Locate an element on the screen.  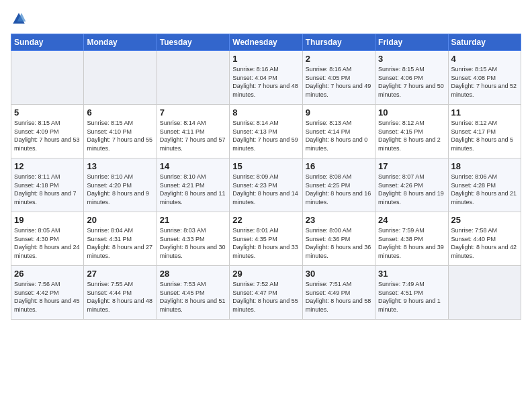
weekday-header-row: SundayMondayTuesdayWednesdayThursdayFrid… is located at coordinates (266, 43).